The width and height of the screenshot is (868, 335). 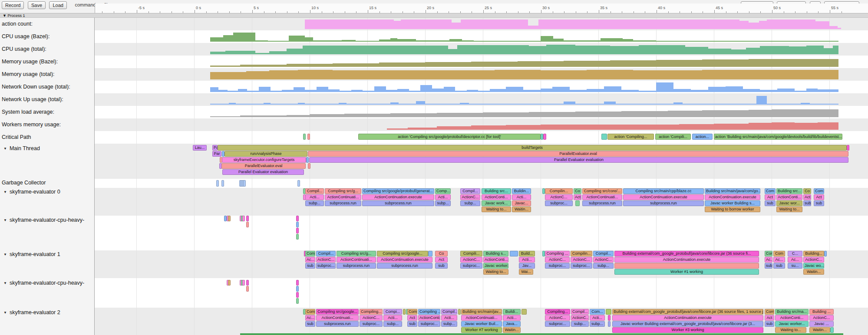 What do you see at coordinates (36, 5) in the screenshot?
I see `save-button: Save` at bounding box center [36, 5].